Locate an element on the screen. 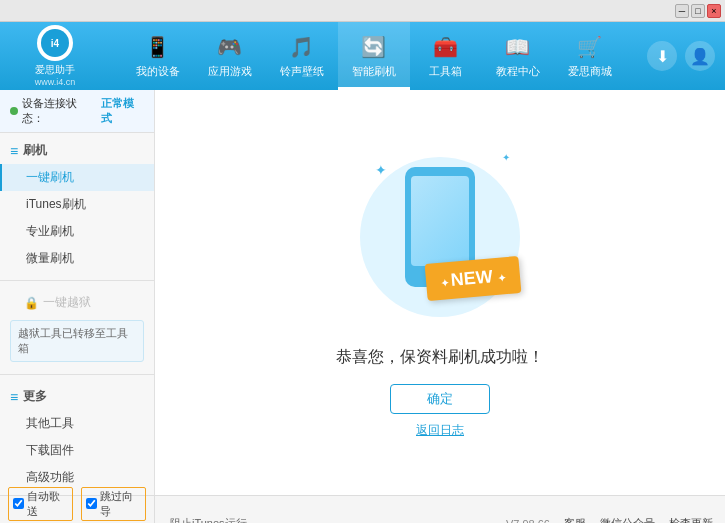  nav-label-mall: 爱思商城 is located at coordinates (590, 72).